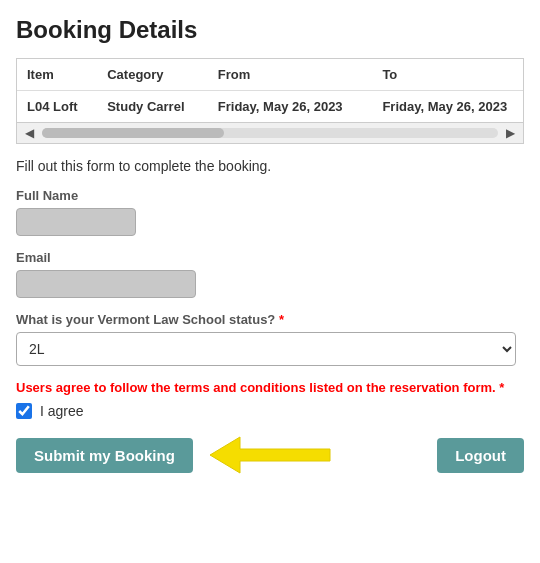 The width and height of the screenshot is (540, 563). Describe the element at coordinates (270, 388) in the screenshot. I see `terms-notice: Users agree to follow the terms and cond…` at that location.